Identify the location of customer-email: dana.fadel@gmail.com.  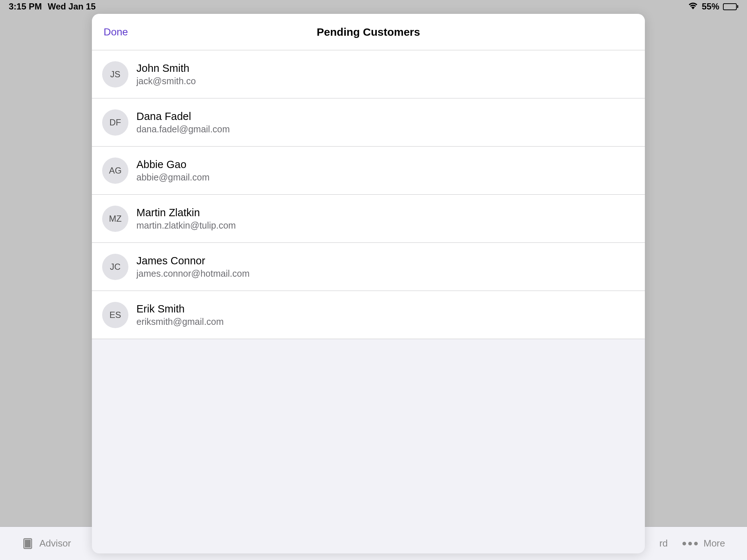
(183, 129).